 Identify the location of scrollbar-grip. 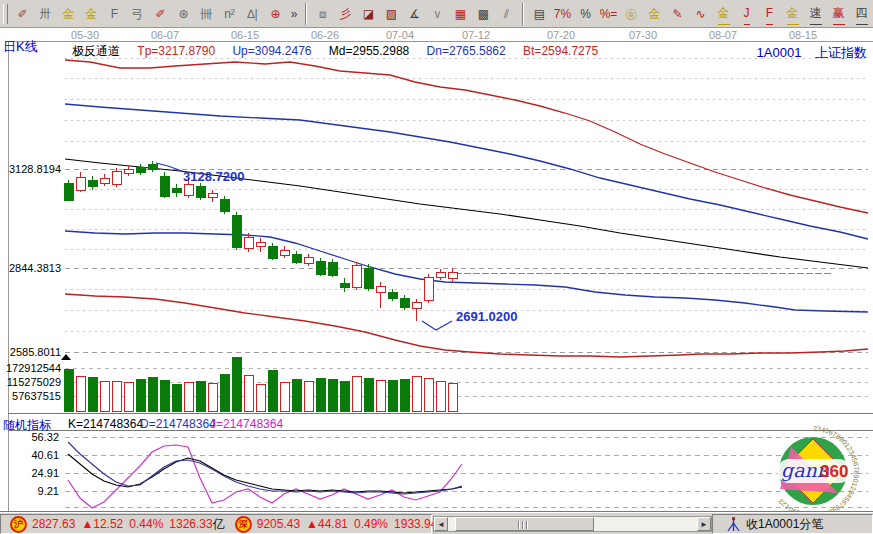
(523, 525).